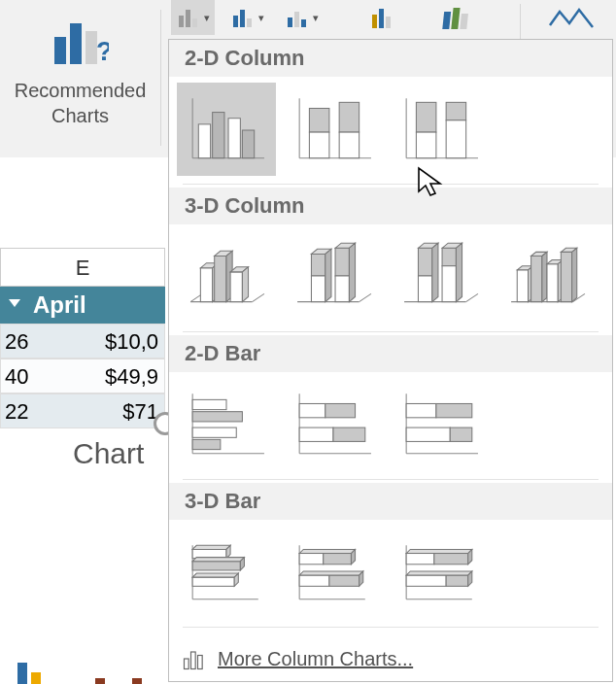 This screenshot has height=684, width=616. Describe the element at coordinates (83, 341) in the screenshot. I see `table-cell: 26 $10,0` at that location.